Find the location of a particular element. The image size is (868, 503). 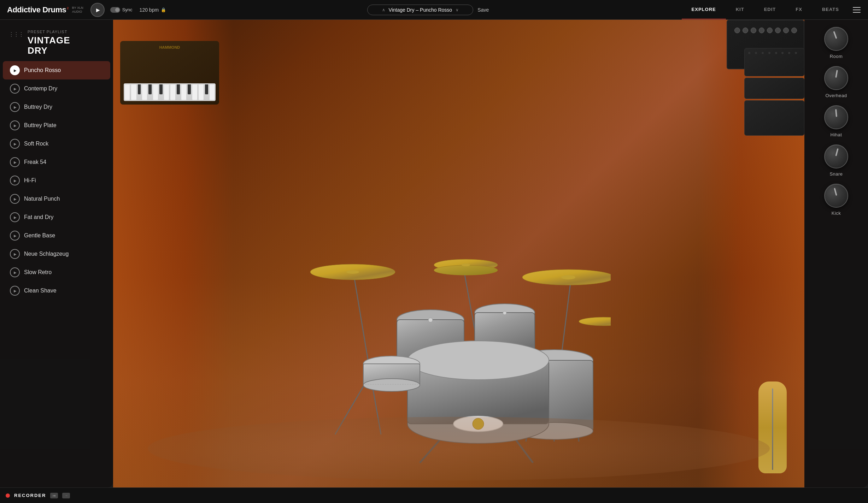

room-knob is located at coordinates (836, 39).